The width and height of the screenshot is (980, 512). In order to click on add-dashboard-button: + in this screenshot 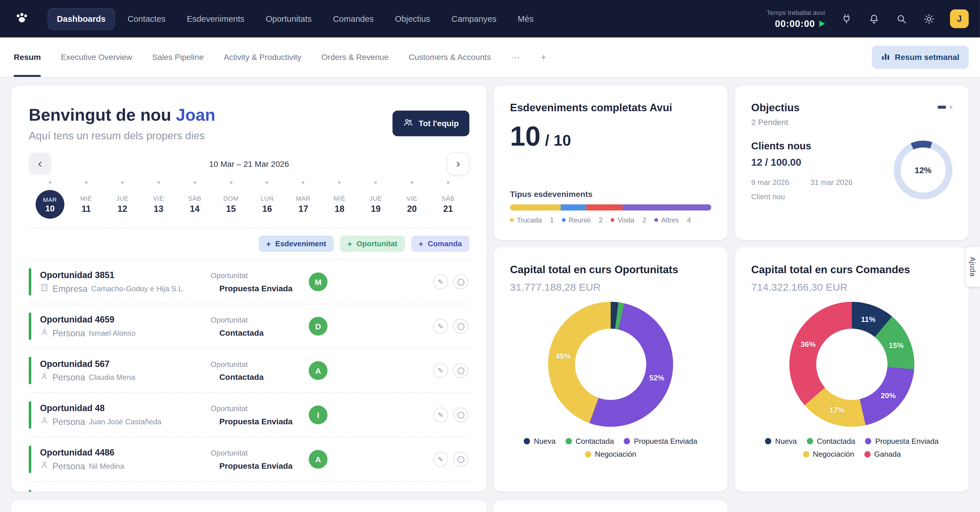, I will do `click(544, 57)`.